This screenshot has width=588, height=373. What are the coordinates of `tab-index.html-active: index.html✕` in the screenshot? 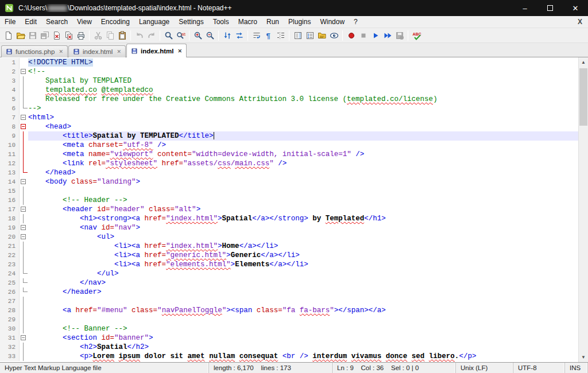 It's located at (156, 50).